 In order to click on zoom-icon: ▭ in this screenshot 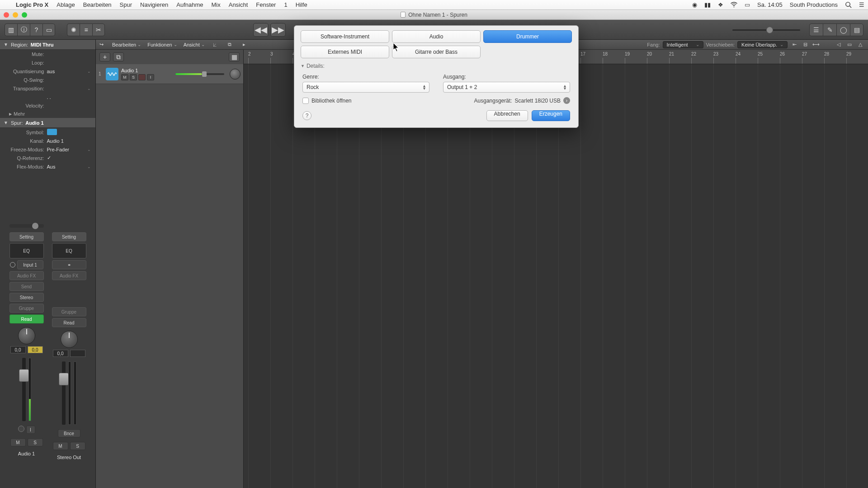, I will do `click(849, 45)`.